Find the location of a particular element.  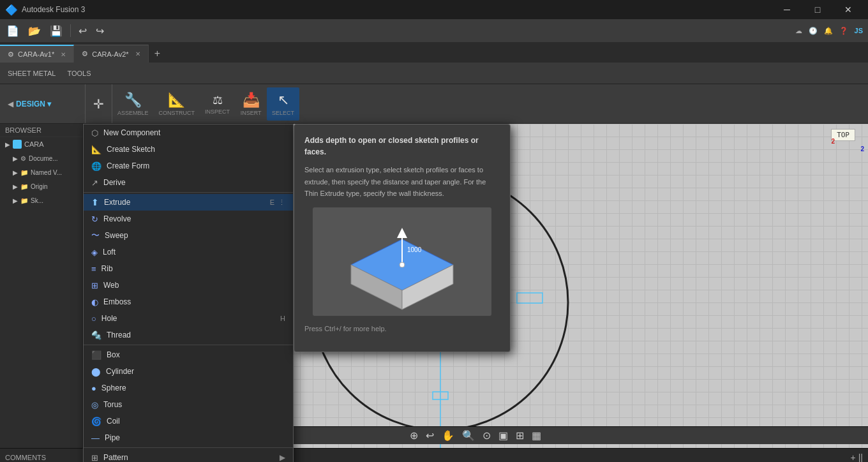

redo-button: ↪ is located at coordinates (100, 31).